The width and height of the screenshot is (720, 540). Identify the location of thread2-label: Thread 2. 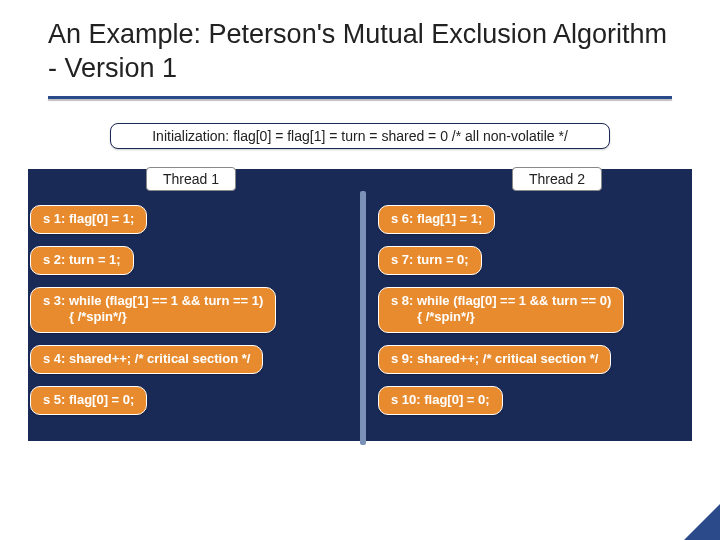
(557, 179).